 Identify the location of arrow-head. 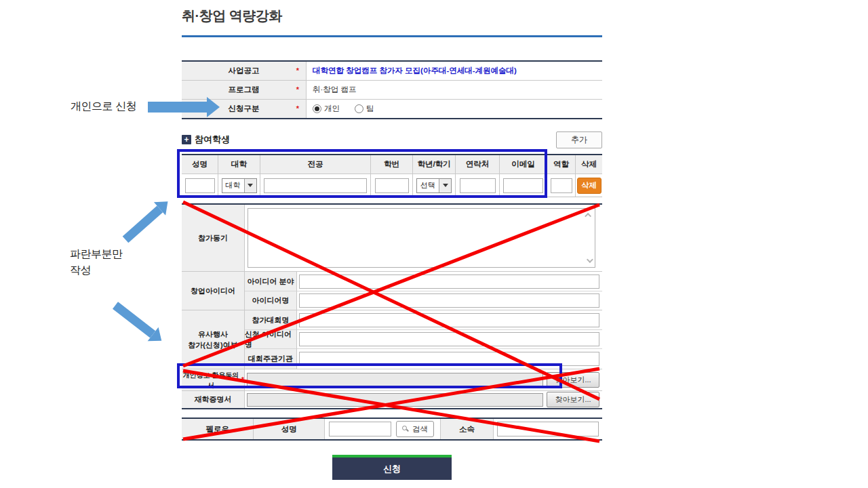
(157, 338).